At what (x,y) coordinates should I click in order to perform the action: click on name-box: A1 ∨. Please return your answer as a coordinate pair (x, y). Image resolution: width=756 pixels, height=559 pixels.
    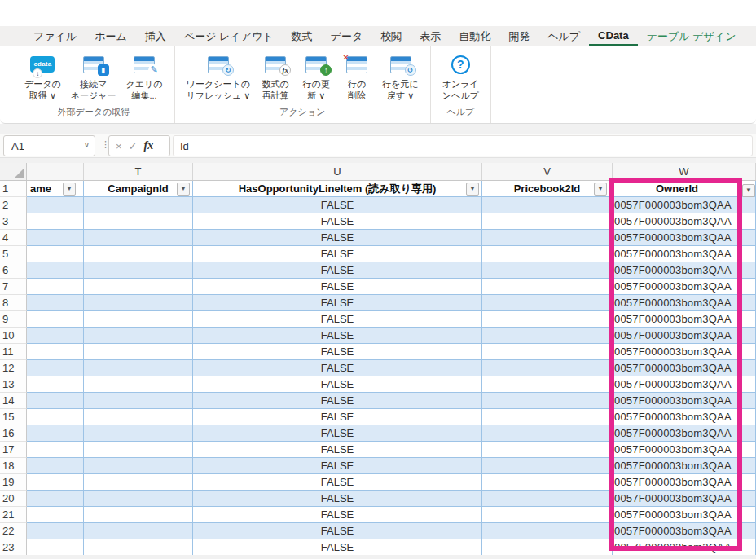
    Looking at the image, I should click on (49, 146).